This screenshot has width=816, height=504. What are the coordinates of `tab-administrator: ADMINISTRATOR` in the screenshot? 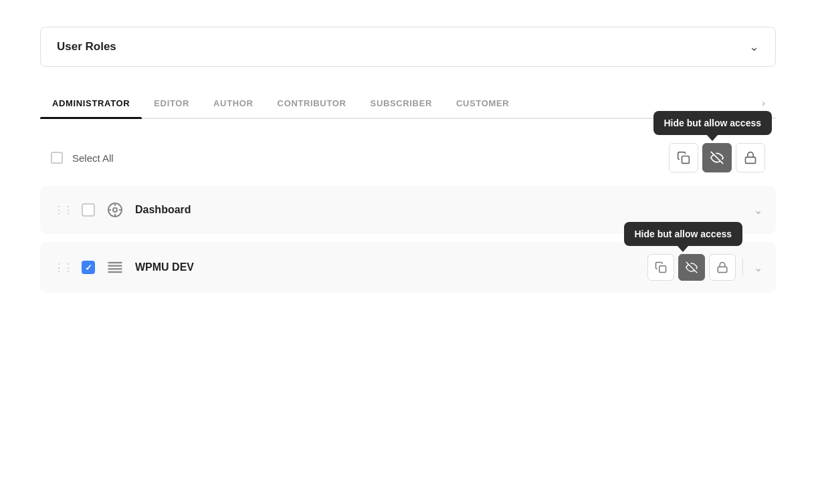 It's located at (91, 103).